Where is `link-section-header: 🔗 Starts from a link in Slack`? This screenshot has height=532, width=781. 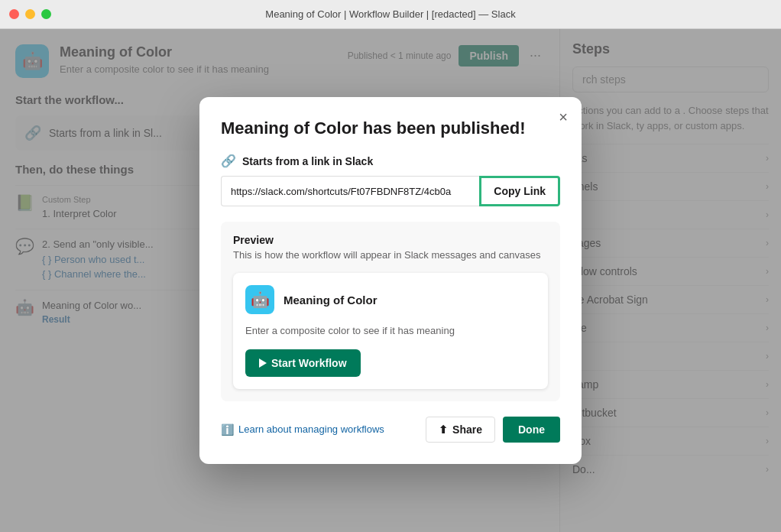 link-section-header: 🔗 Starts from a link in Slack is located at coordinates (390, 161).